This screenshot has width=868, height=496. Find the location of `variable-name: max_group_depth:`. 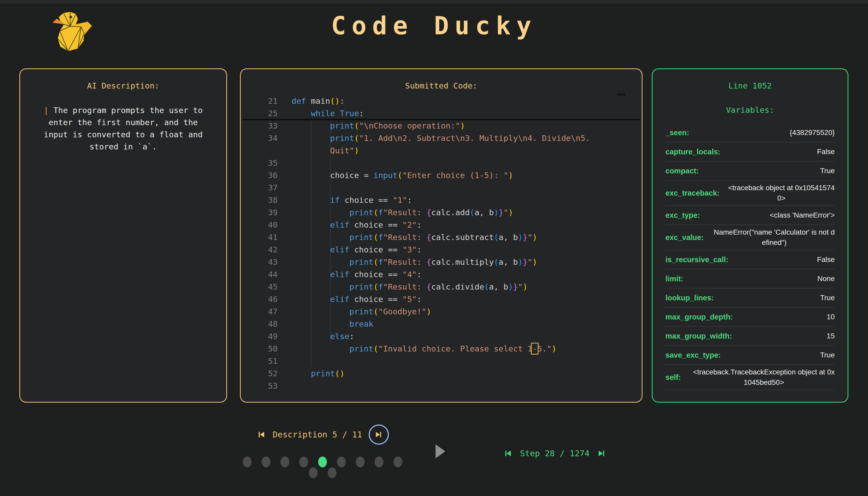

variable-name: max_group_depth: is located at coordinates (699, 317).